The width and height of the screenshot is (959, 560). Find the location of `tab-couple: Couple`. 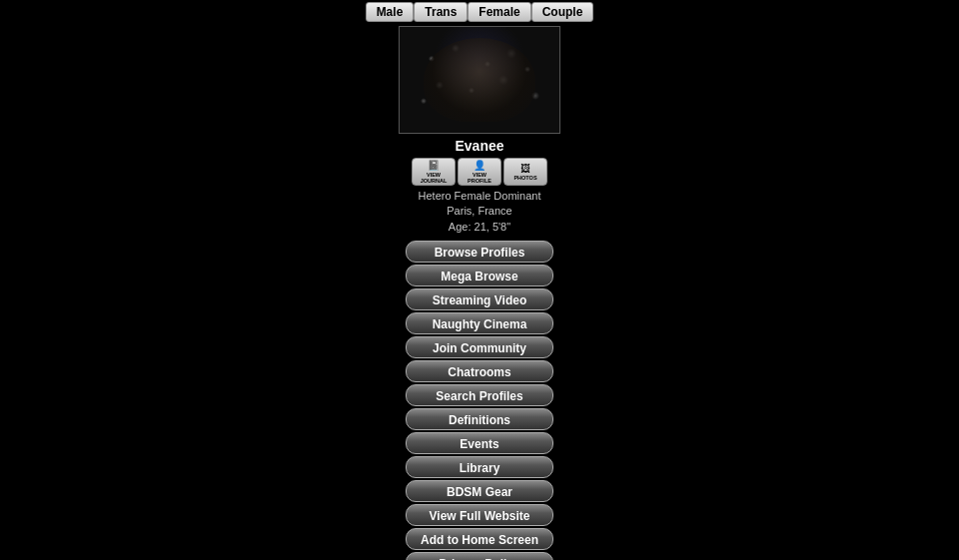

tab-couple: Couple is located at coordinates (563, 12).